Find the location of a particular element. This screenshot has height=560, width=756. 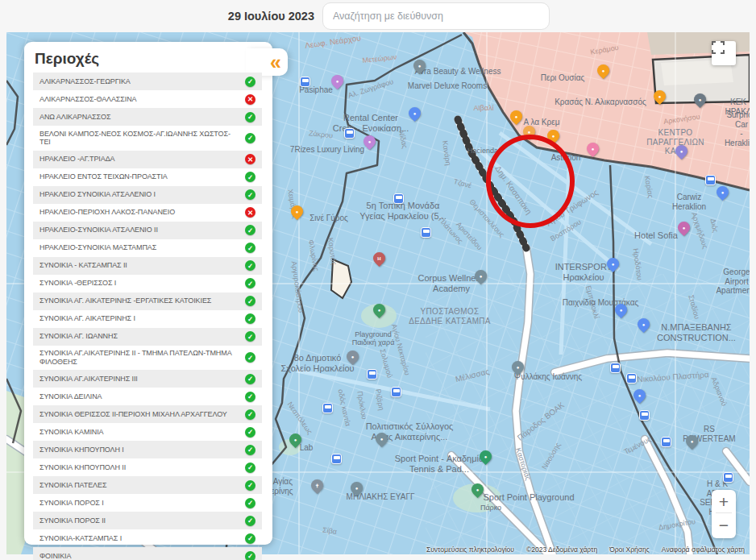

area-list-item: ΣΥΝΟΙΚΙΑ - ΚΑΤΣΑΜΠΑΣ ΙΙ ✓ is located at coordinates (147, 266).